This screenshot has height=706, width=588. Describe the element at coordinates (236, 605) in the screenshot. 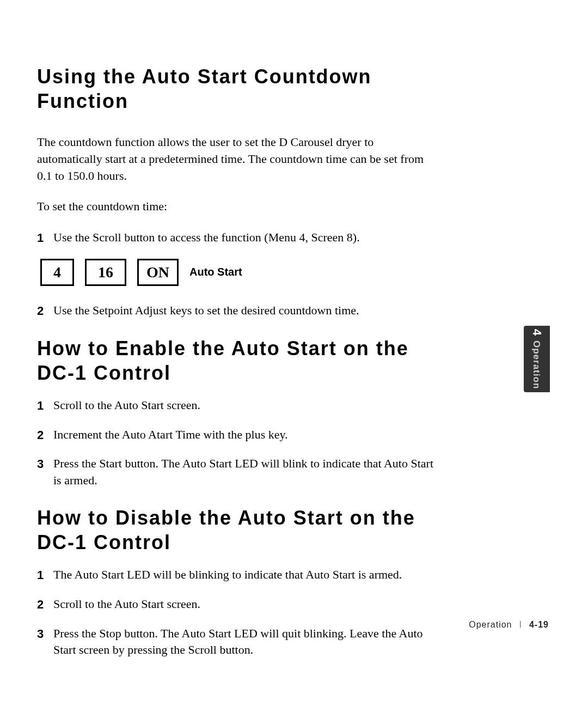

I see `disable-step-2: 2 Scroll to the Auto Start screen.` at that location.